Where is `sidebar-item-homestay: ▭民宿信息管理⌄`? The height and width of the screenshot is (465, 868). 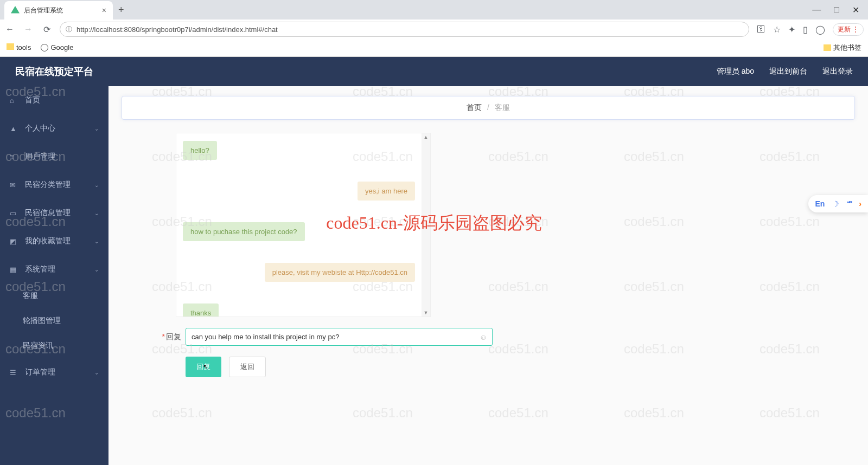 sidebar-item-homestay: ▭民宿信息管理⌄ is located at coordinates (54, 213).